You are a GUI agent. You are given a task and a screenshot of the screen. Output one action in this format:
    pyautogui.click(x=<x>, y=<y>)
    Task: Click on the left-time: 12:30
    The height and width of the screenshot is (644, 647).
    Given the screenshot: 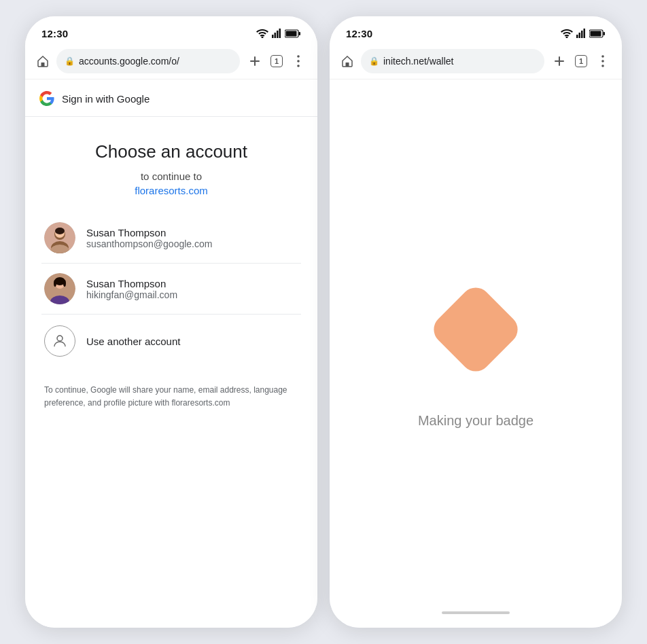 What is the action you would take?
    pyautogui.click(x=54, y=34)
    